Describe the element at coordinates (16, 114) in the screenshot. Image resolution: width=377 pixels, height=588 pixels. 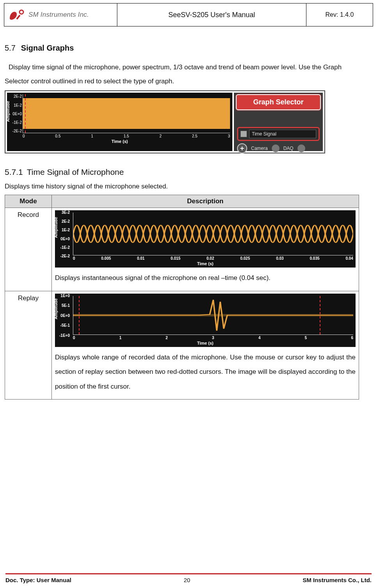
I see `main-graph-yticks: 2E-2 1E-2 0E+0 -1E-2 -2E-2` at that location.